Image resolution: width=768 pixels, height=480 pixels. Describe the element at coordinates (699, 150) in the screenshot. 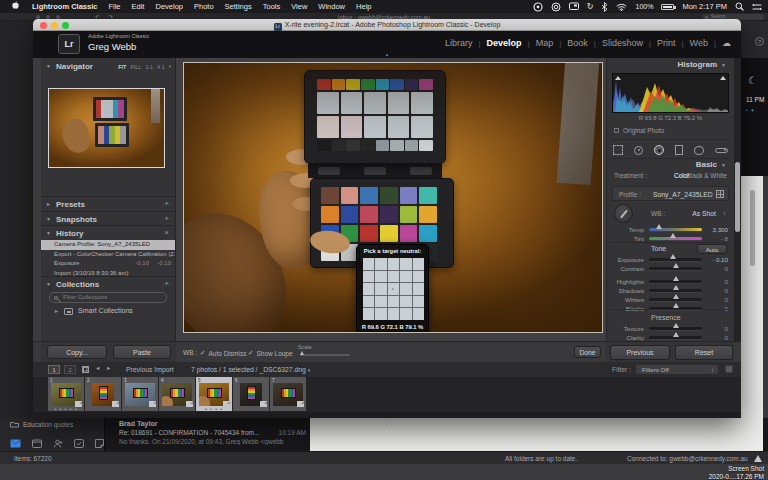

I see `radial-filter-tool-icon` at that location.